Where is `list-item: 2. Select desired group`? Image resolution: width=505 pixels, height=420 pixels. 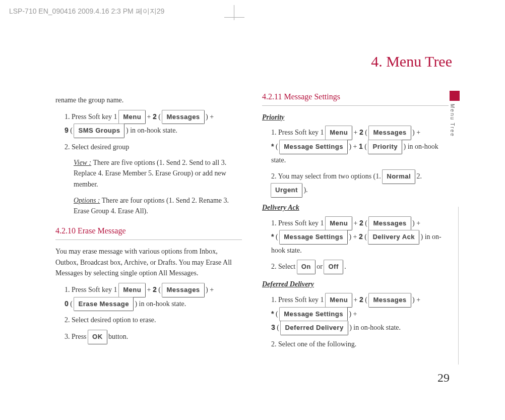 list-item: 2. Select desired group is located at coordinates (153, 147).